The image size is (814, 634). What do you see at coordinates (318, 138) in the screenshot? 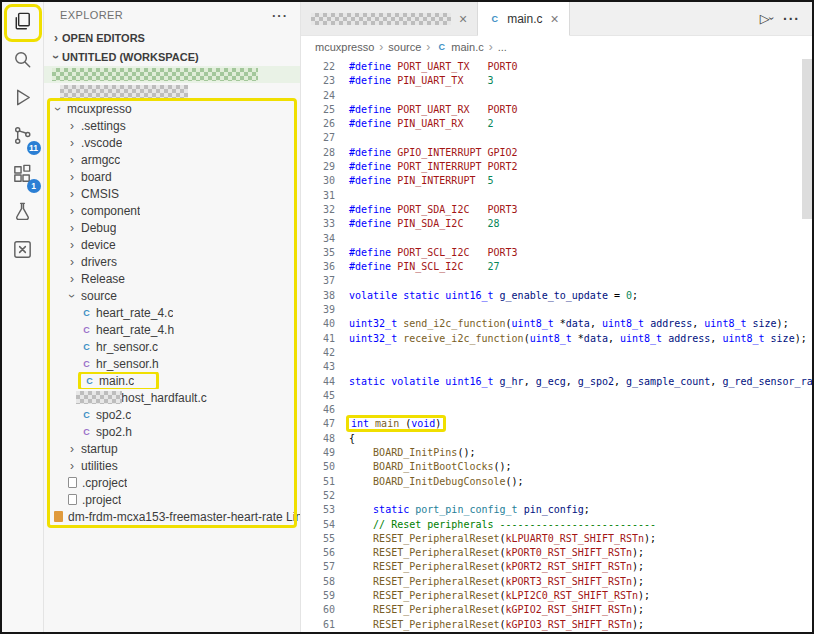
I see `line-number: 27` at bounding box center [318, 138].